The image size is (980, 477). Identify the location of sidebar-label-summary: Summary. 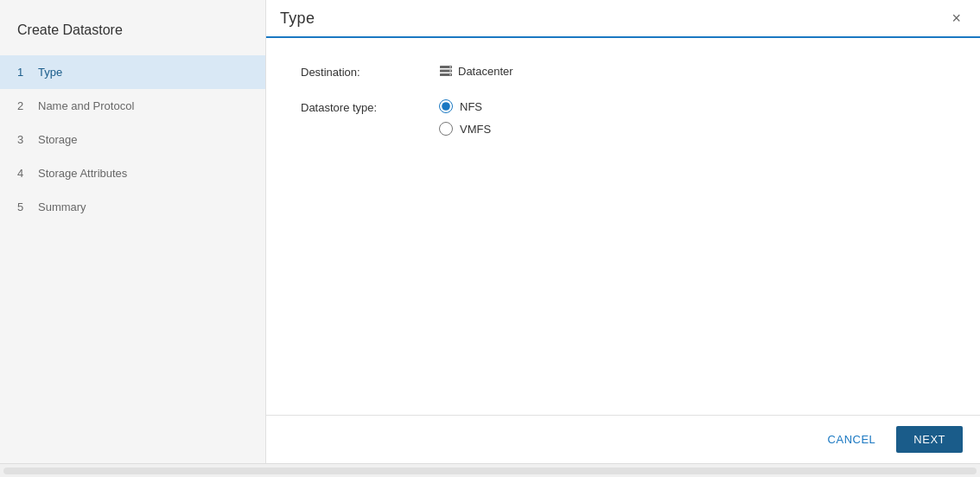
(62, 207).